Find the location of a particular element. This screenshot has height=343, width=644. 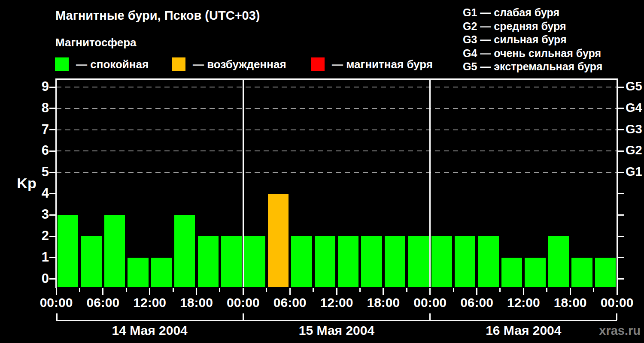

date-label: 15 Мая 2004 is located at coordinates (337, 331).